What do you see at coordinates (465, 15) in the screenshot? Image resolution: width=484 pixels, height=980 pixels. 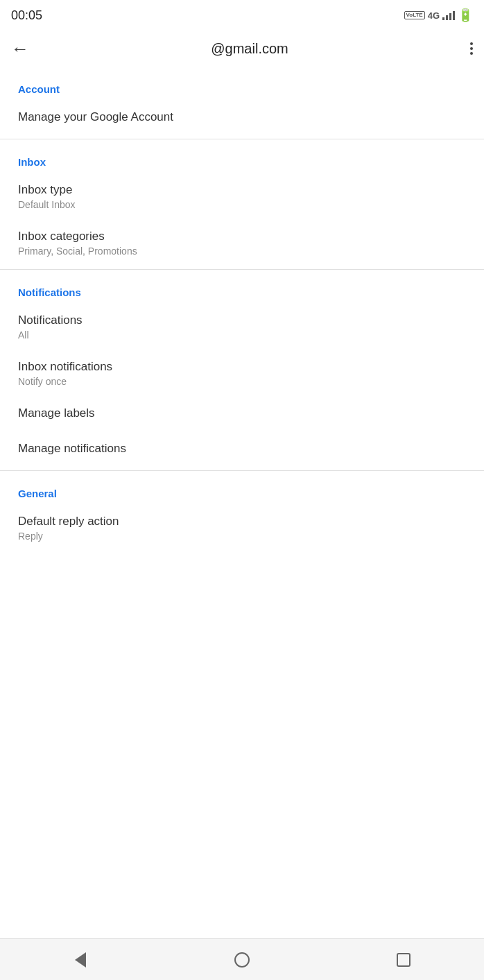 I see `battery-icon: 🔋` at bounding box center [465, 15].